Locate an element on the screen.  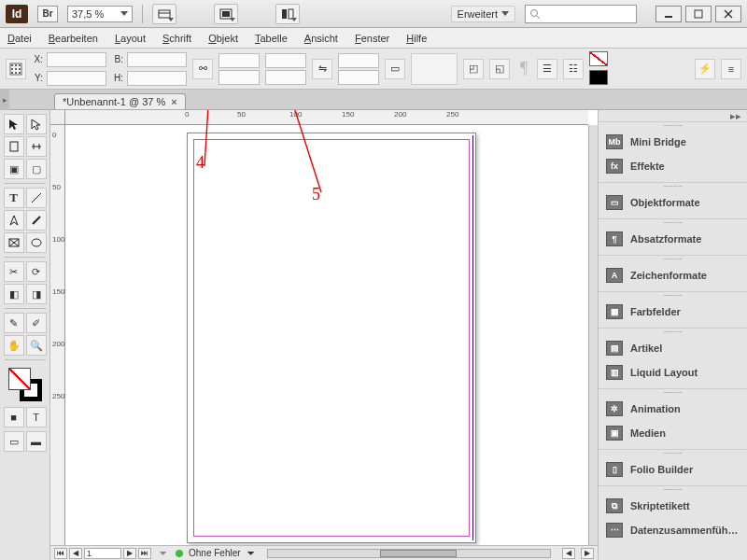
panel-item: ⧉Skriptetikett is located at coordinates (672, 506).